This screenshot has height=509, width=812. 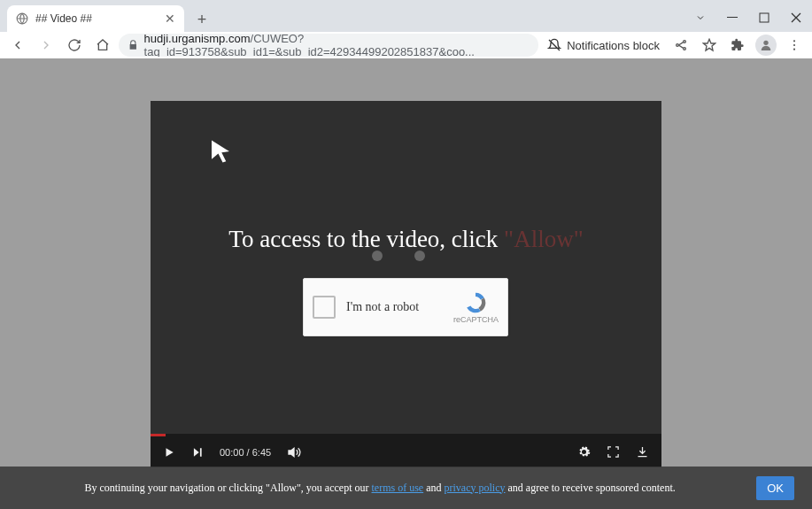 I want to click on toolbar: hudji.urganismp.com/CUWEO?tag_id=913758&…, so click(x=406, y=45).